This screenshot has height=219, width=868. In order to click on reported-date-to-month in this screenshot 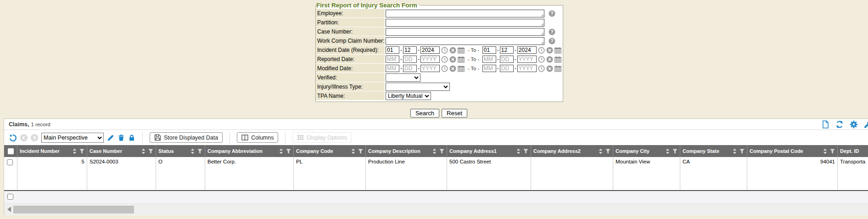, I will do `click(489, 59)`.